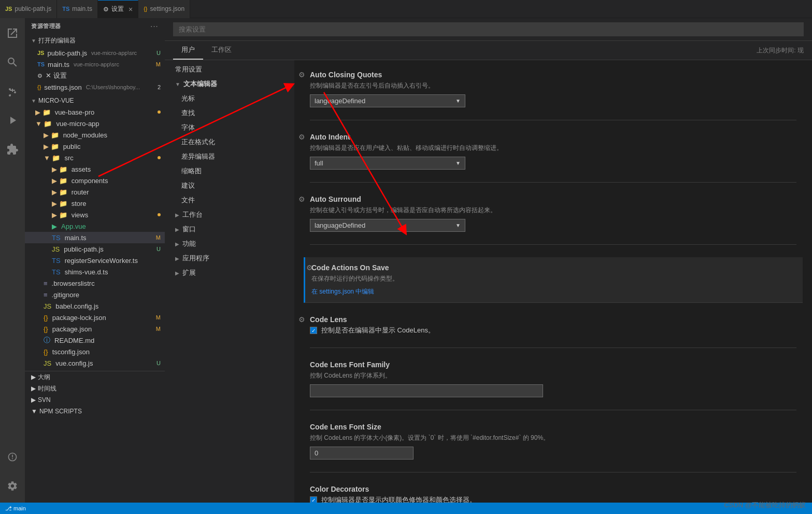 The image size is (812, 514). Describe the element at coordinates (12, 120) in the screenshot. I see `activity-run-icon` at that location.